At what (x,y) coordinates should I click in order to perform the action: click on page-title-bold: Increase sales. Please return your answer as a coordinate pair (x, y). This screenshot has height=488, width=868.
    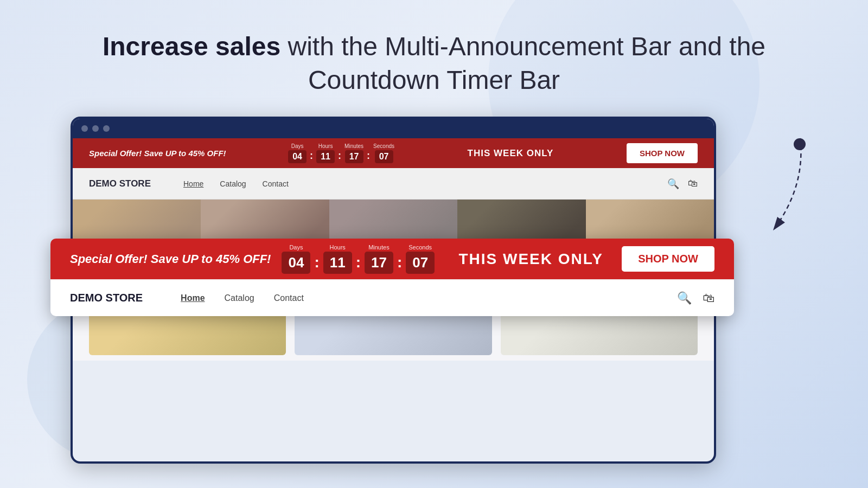
    Looking at the image, I should click on (192, 47).